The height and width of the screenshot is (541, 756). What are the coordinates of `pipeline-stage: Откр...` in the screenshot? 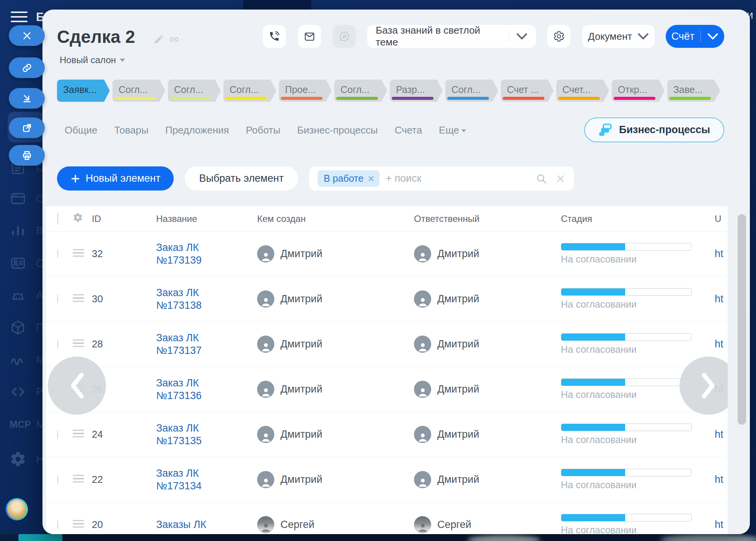 It's located at (638, 91).